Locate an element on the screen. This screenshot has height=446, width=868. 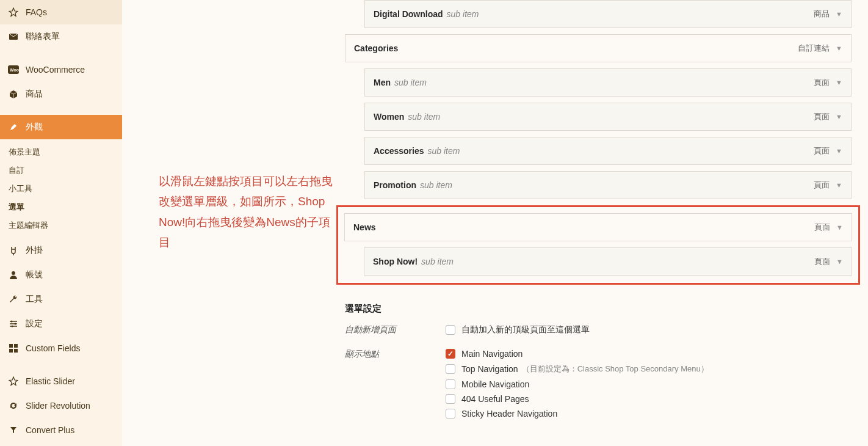
sidebar-item-users: 帳號 is located at coordinates (61, 275).